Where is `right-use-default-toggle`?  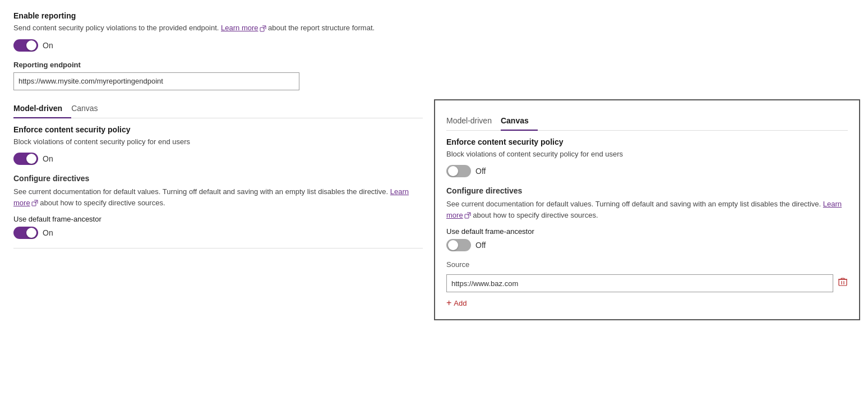
right-use-default-toggle is located at coordinates (459, 245).